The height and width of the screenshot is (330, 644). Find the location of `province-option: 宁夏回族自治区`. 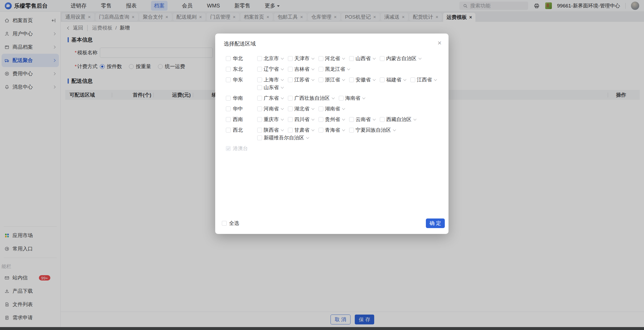

province-option: 宁夏回族自治区 is located at coordinates (372, 130).